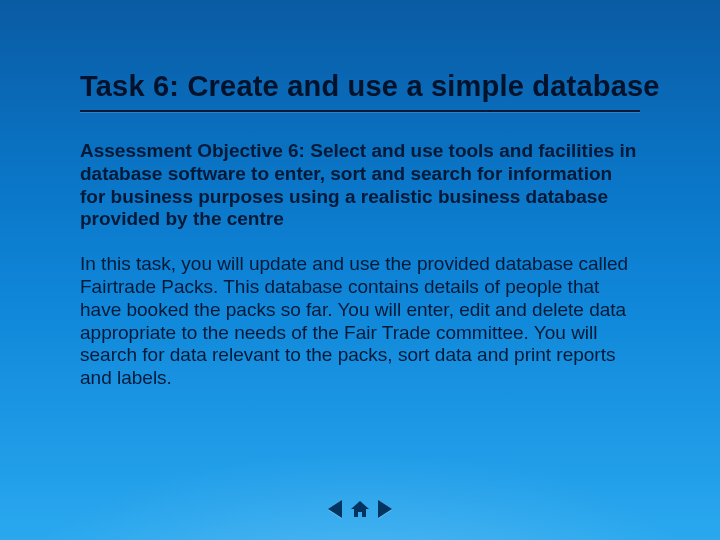  I want to click on slide-title: Task 6: Create and use a simple database, so click(370, 86).